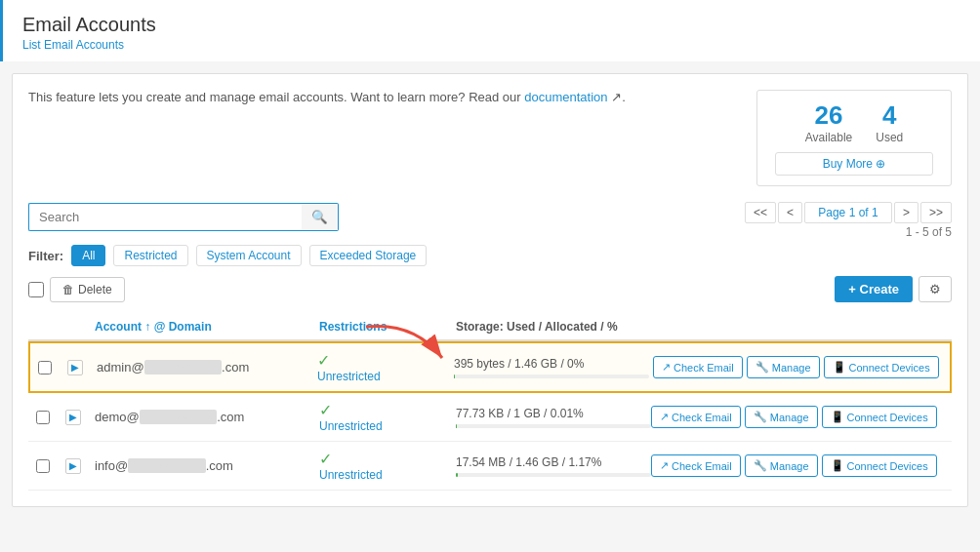  I want to click on col-account: Account ↑ @ Domain, so click(153, 327).